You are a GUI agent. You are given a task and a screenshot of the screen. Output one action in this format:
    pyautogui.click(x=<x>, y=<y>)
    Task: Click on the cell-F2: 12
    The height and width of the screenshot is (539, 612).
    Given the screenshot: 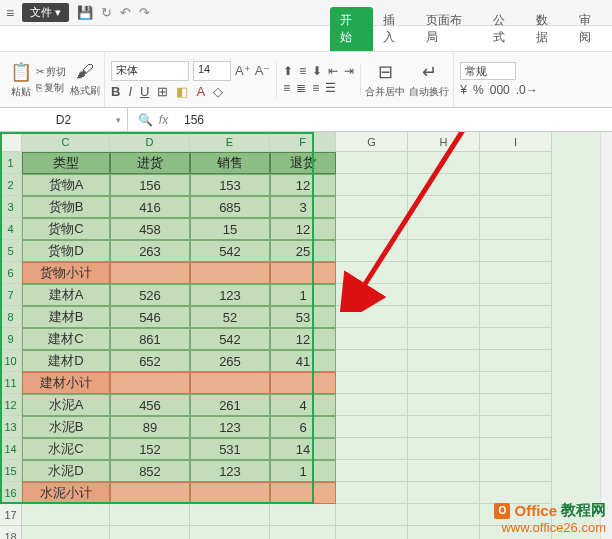 What is the action you would take?
    pyautogui.click(x=303, y=185)
    